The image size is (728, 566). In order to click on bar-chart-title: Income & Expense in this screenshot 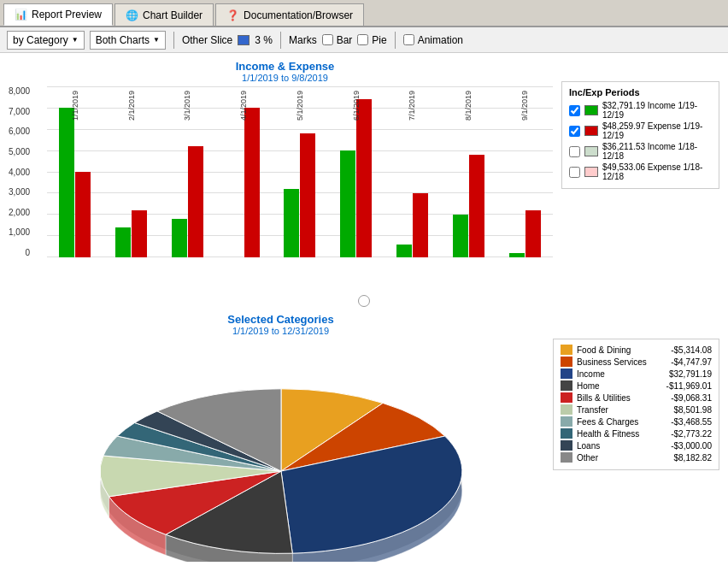, I will do `click(285, 67)`.